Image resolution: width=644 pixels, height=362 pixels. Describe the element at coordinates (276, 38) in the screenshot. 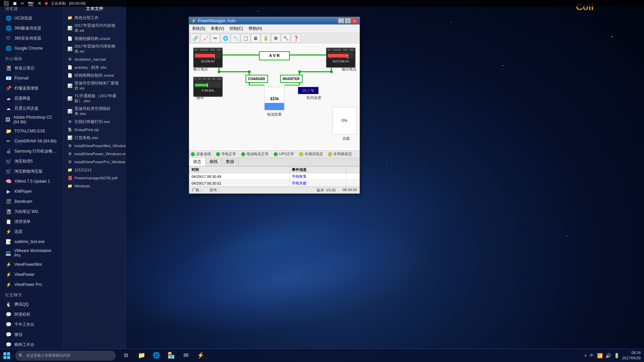

I see `toolbar-settings: ⚙` at that location.